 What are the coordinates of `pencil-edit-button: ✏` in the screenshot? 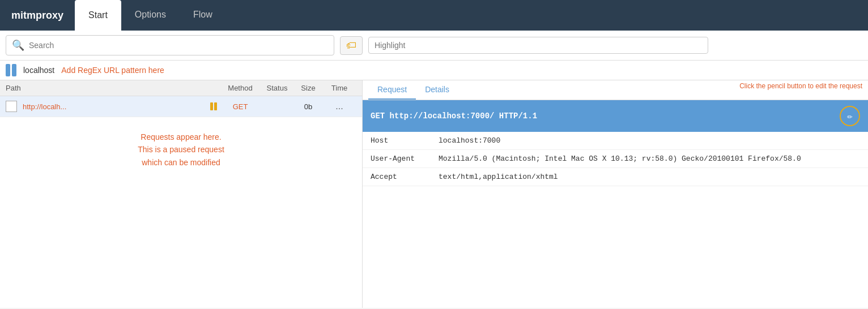 It's located at (850, 116).